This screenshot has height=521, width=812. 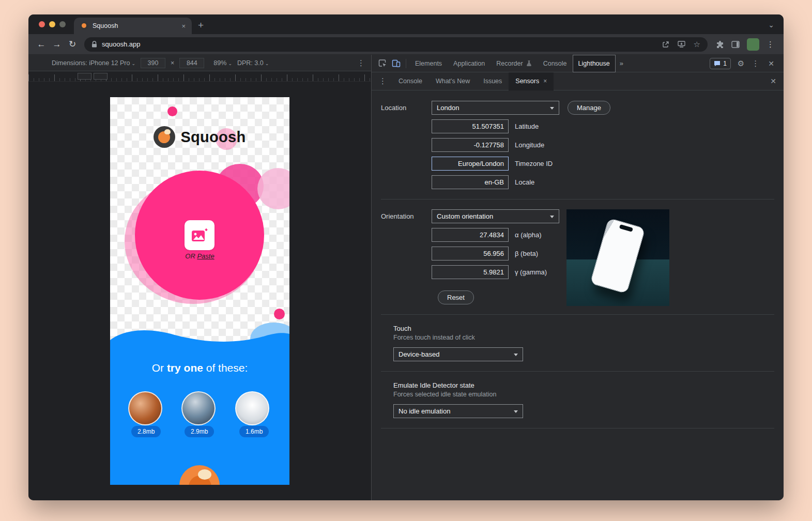 What do you see at coordinates (252, 408) in the screenshot?
I see `sample-image-screenshot` at bounding box center [252, 408].